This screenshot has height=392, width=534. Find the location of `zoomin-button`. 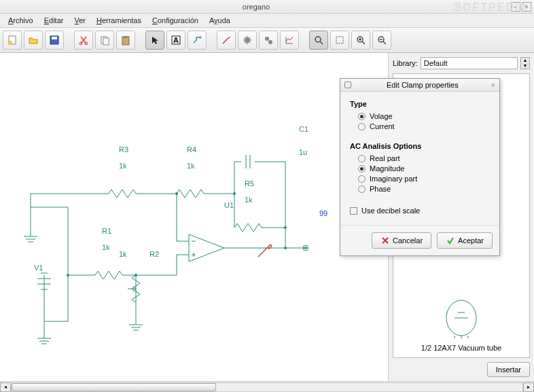

zoomin-button is located at coordinates (361, 40).